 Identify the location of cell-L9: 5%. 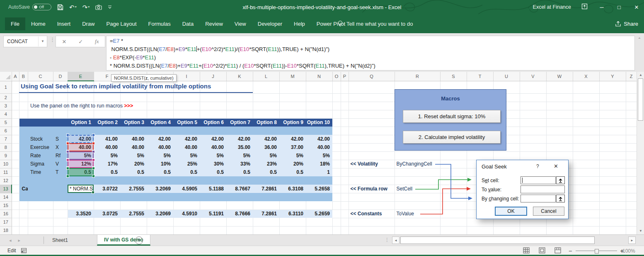
(266, 156).